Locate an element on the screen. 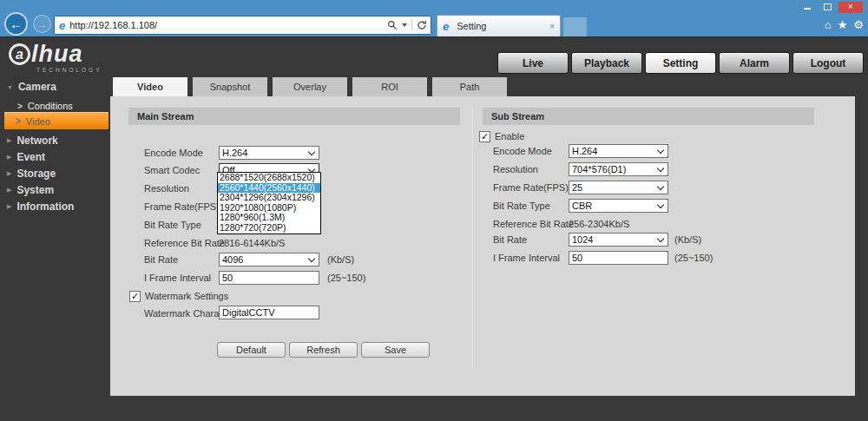 The image size is (868, 421). tab-video: Video is located at coordinates (150, 87).